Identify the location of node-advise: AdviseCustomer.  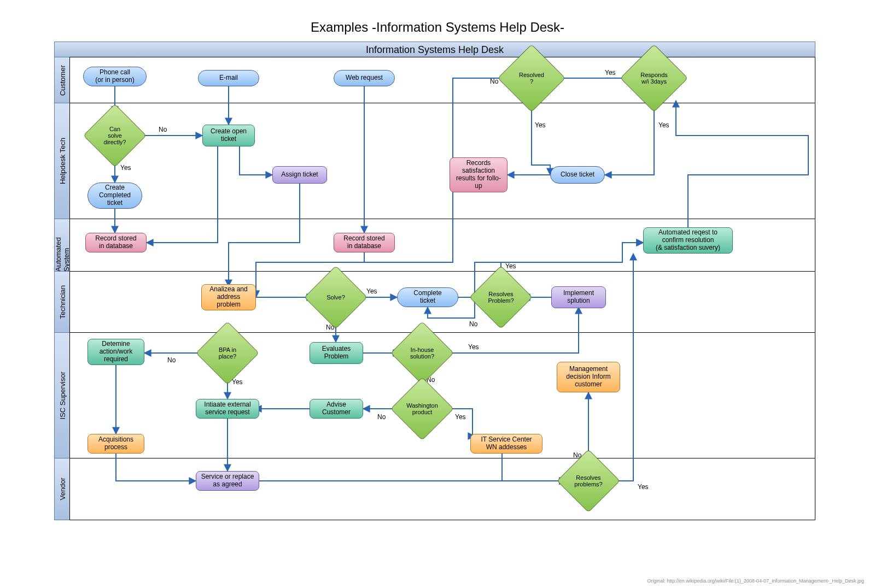
(336, 409).